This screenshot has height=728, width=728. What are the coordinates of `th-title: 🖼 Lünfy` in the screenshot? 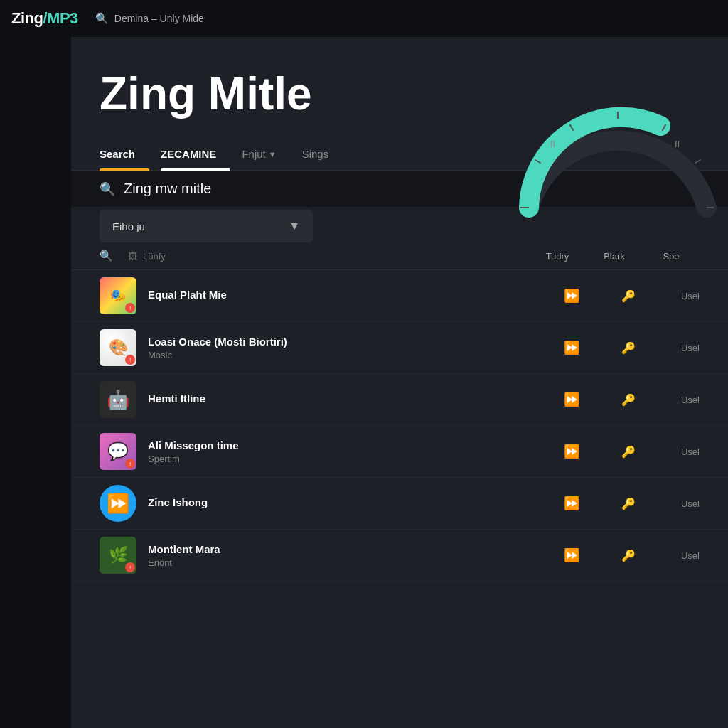 It's located at (328, 256).